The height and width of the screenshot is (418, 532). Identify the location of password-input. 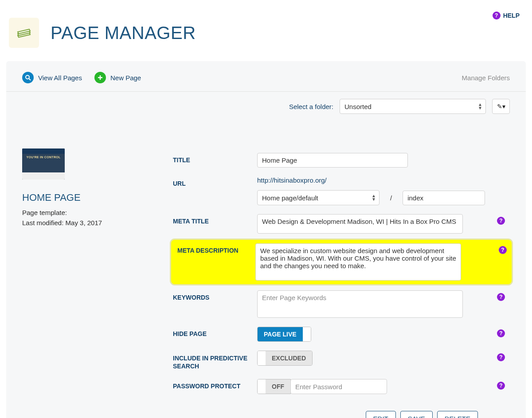
(339, 387).